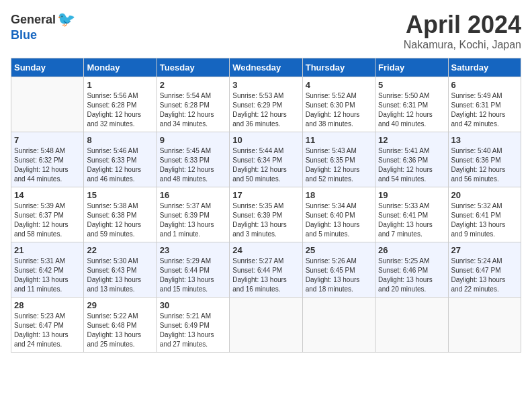  Describe the element at coordinates (266, 85) in the screenshot. I see `day-number: 3` at that location.